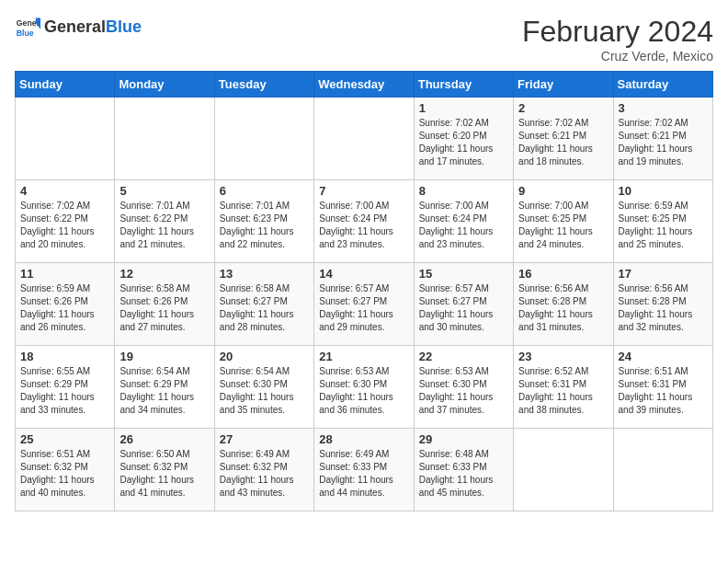  Describe the element at coordinates (264, 222) in the screenshot. I see `calendar-day-cell: 6Sunrise: 7:01 AM Sunset: 6:23 PM Daylig…` at that location.